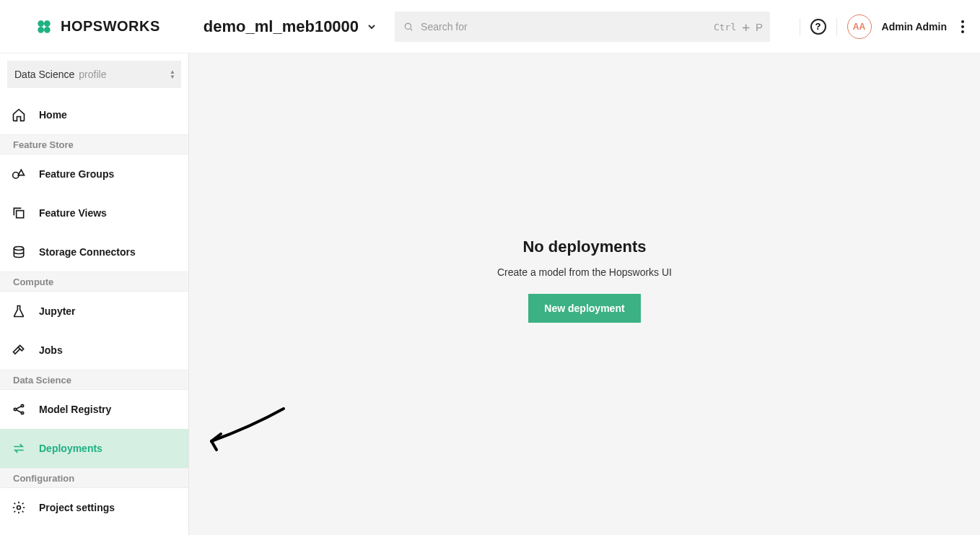  Describe the element at coordinates (290, 27) in the screenshot. I see `project-dropdown: demo_ml_meb10000` at that location.